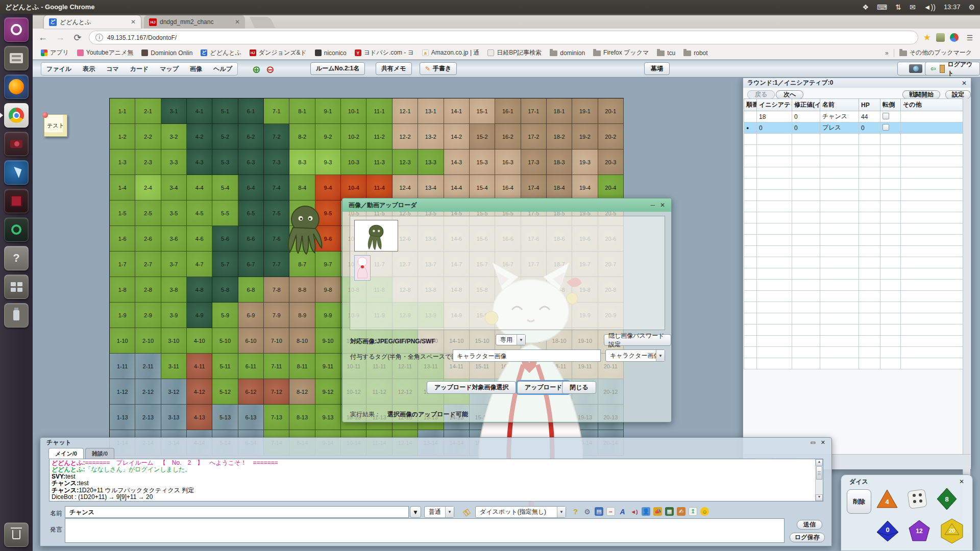 This screenshot has height=551, width=980. Describe the element at coordinates (652, 205) in the screenshot. I see `minimize-icon: ─` at that location.